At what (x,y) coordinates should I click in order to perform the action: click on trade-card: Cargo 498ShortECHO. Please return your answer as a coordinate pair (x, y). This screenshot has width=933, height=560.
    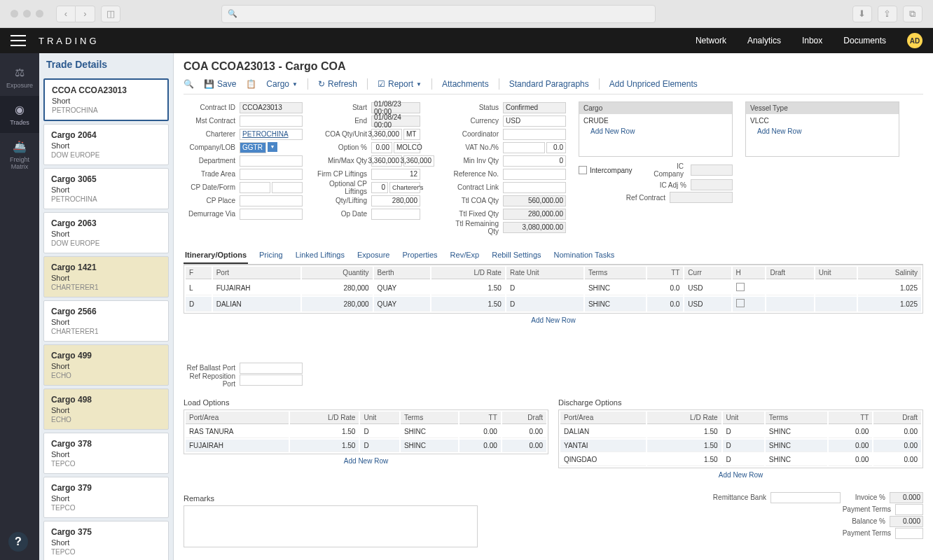
    Looking at the image, I should click on (106, 409).